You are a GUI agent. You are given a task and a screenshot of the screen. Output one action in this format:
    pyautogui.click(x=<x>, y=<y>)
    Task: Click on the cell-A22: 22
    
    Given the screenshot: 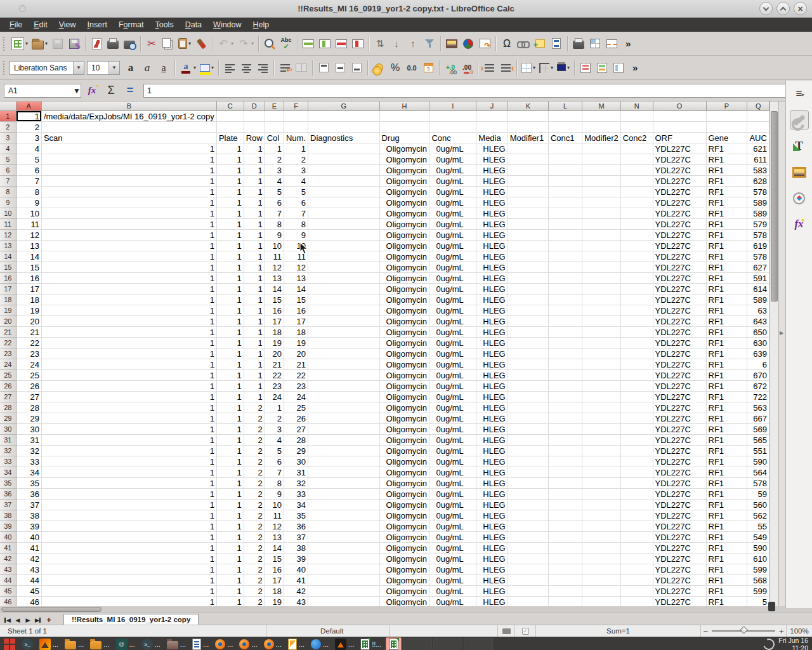 What is the action you would take?
    pyautogui.click(x=29, y=343)
    